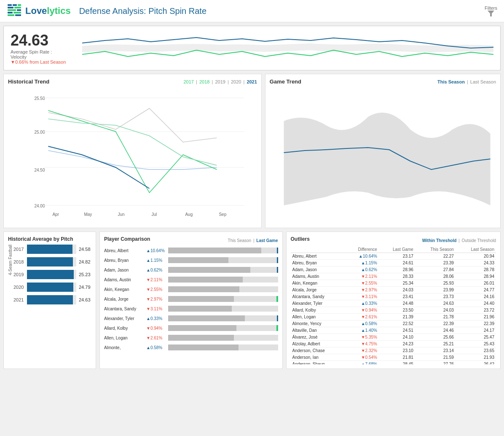  Describe the element at coordinates (236, 82) in the screenshot. I see `year-2020: 2020` at that location.